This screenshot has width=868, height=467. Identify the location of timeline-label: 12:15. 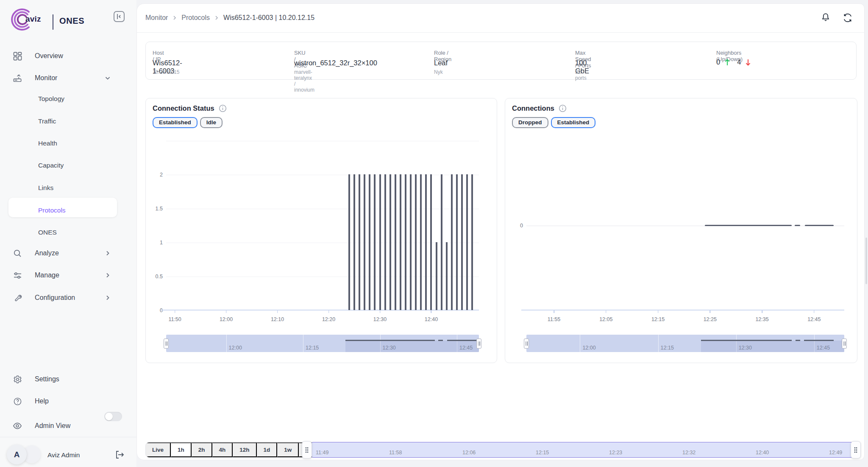
(542, 453).